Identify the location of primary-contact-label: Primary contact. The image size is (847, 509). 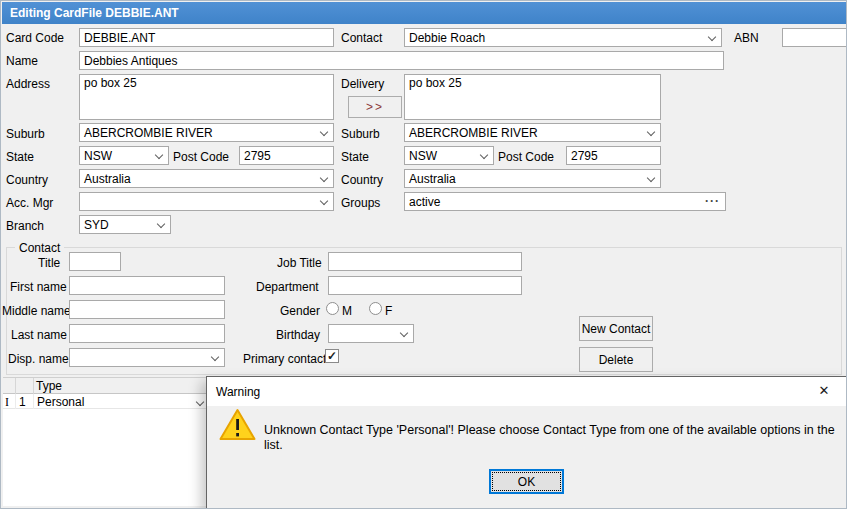
(284, 359).